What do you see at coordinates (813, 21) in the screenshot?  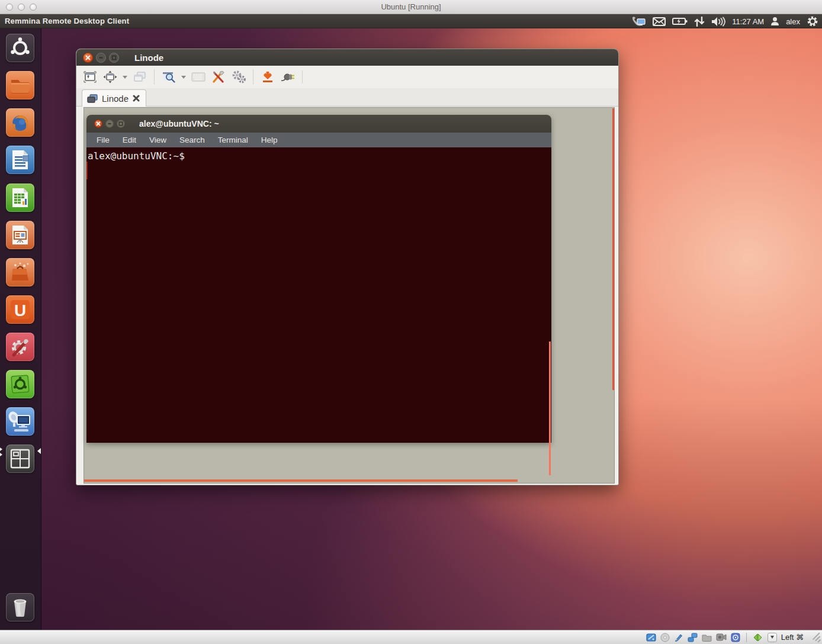 I see `session-gear-icon` at bounding box center [813, 21].